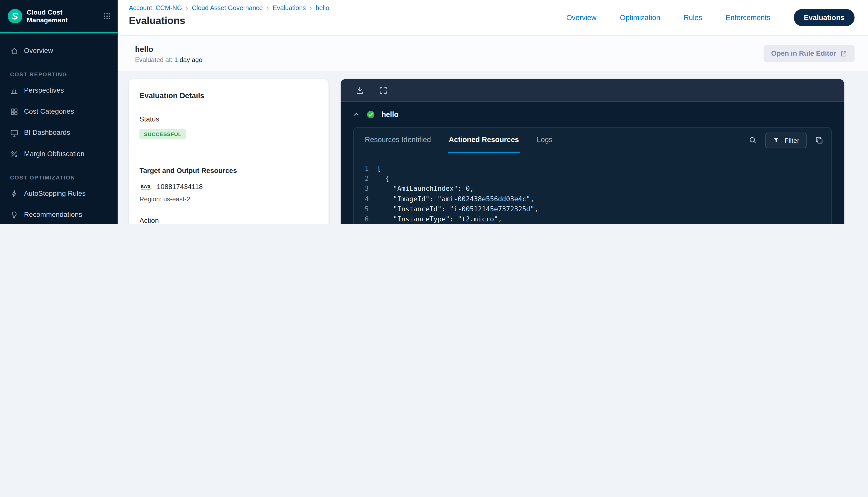 This screenshot has width=868, height=497. What do you see at coordinates (824, 17) in the screenshot?
I see `nav-evaluations-active: Evaluations` at bounding box center [824, 17].